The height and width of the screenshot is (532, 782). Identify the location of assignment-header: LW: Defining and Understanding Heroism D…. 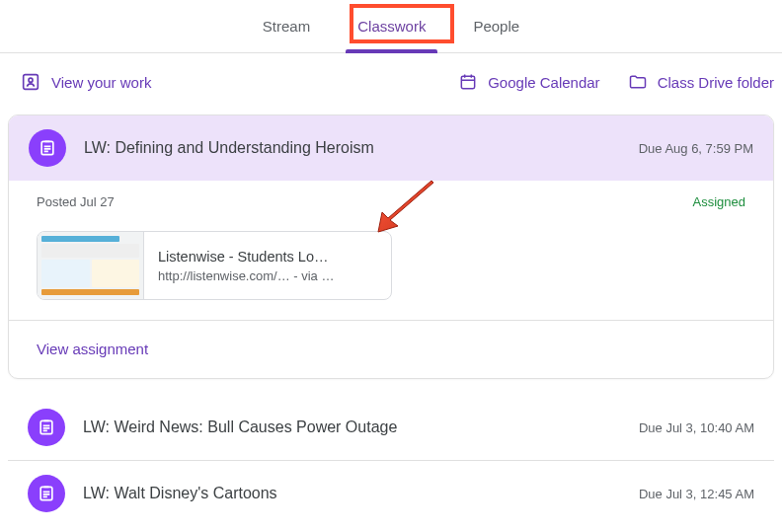
(391, 148).